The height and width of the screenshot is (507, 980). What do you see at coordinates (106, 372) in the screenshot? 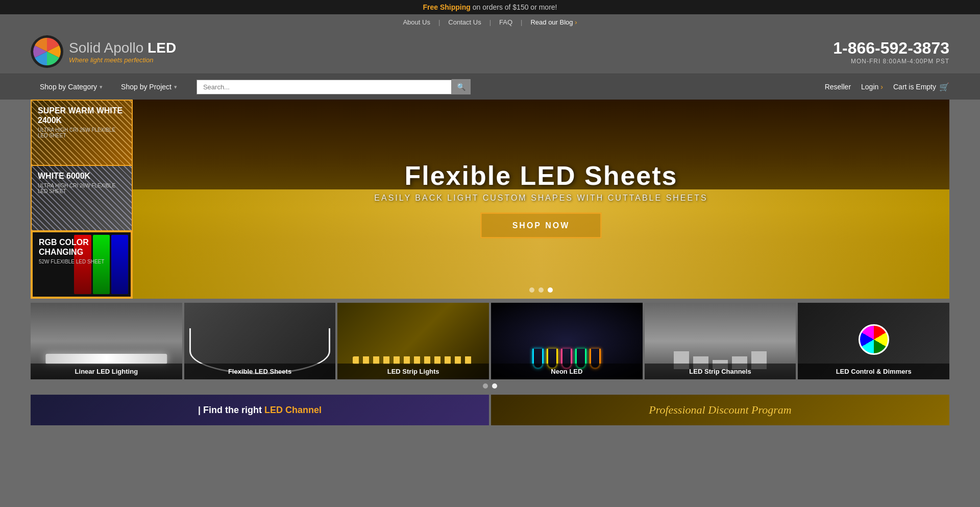
I see `category-label-linear: Linear LED Lighting` at bounding box center [106, 372].